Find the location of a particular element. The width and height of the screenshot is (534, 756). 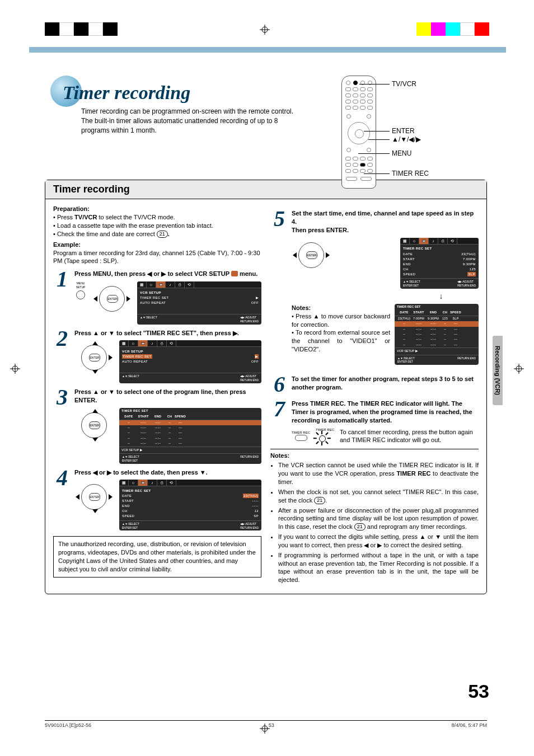

note-1: The VCR section cannot be used while the… is located at coordinates (378, 473).